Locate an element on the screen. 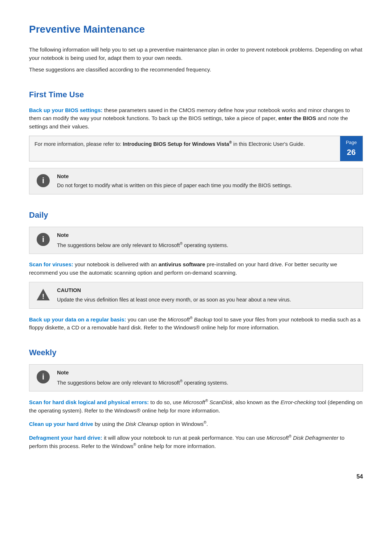 Image resolution: width=392 pixels, height=554 pixels. backup-bold-label: Back up your data on a regular basis: is located at coordinates (78, 319).